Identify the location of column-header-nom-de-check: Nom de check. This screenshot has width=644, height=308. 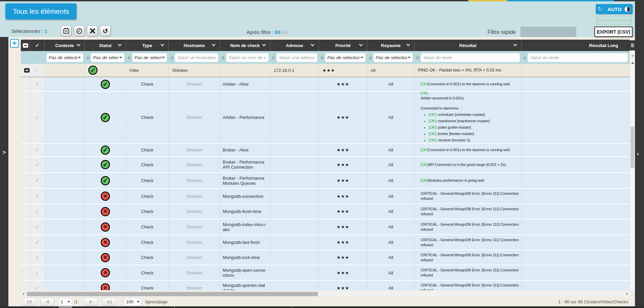
(245, 45).